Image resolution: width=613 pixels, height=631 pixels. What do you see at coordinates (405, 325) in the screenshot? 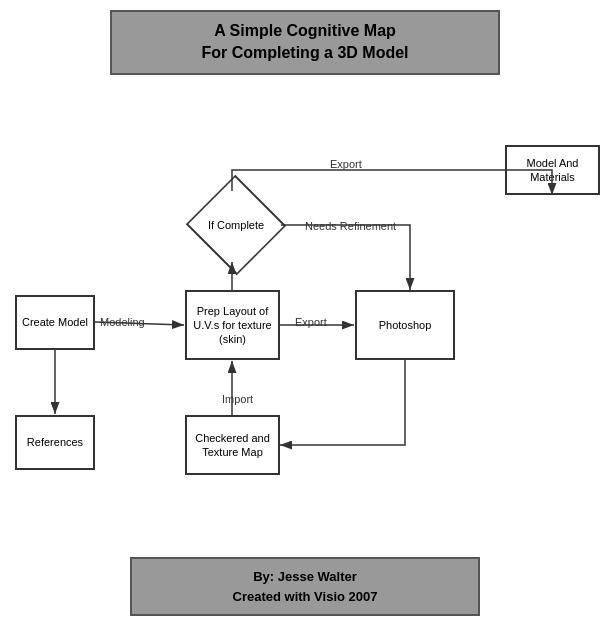
I see `photoshop-box: Photoshop` at bounding box center [405, 325].